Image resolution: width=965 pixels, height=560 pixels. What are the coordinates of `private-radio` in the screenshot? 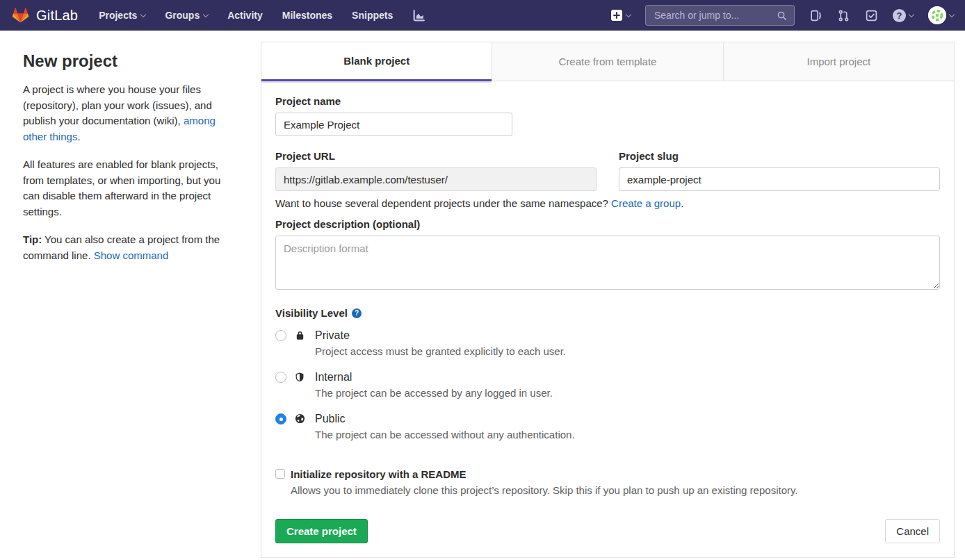 It's located at (281, 336).